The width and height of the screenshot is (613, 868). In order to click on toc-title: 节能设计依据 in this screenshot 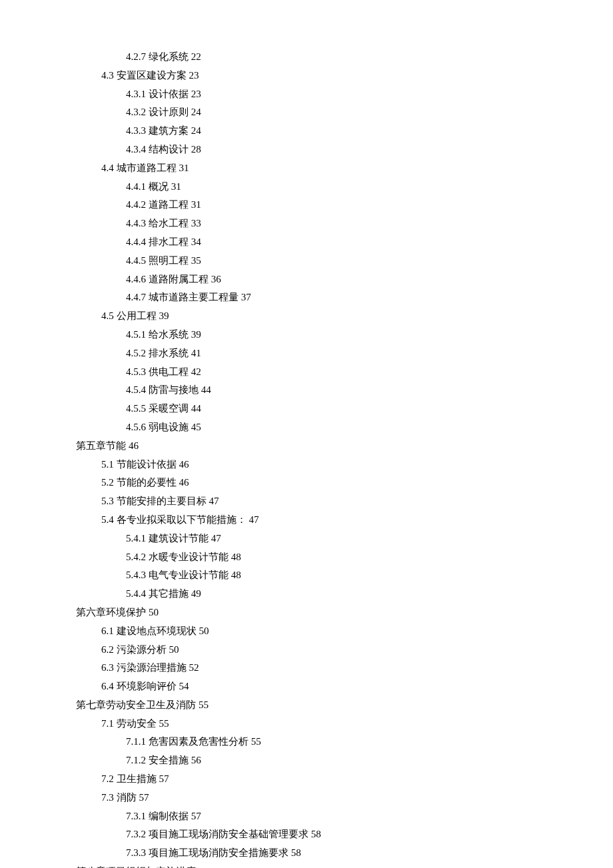, I will do `click(147, 464)`.